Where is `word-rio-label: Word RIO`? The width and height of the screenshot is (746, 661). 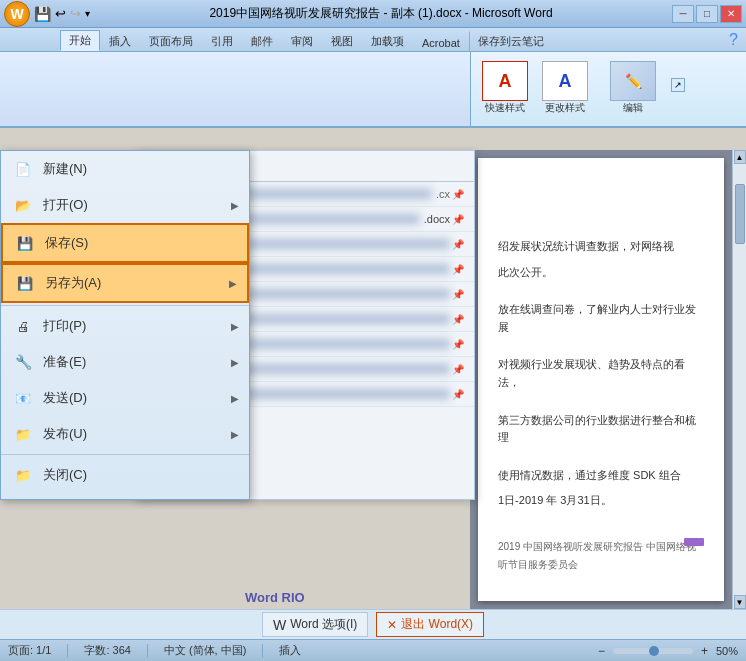
word-rio-label: Word RIO is located at coordinates (275, 598).